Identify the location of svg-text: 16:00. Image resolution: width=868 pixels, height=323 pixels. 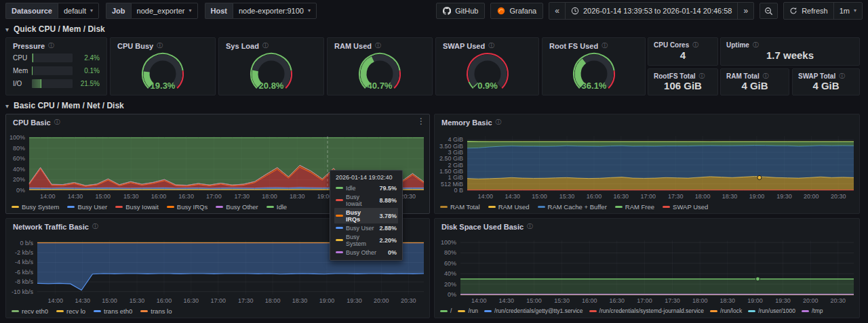
(159, 196).